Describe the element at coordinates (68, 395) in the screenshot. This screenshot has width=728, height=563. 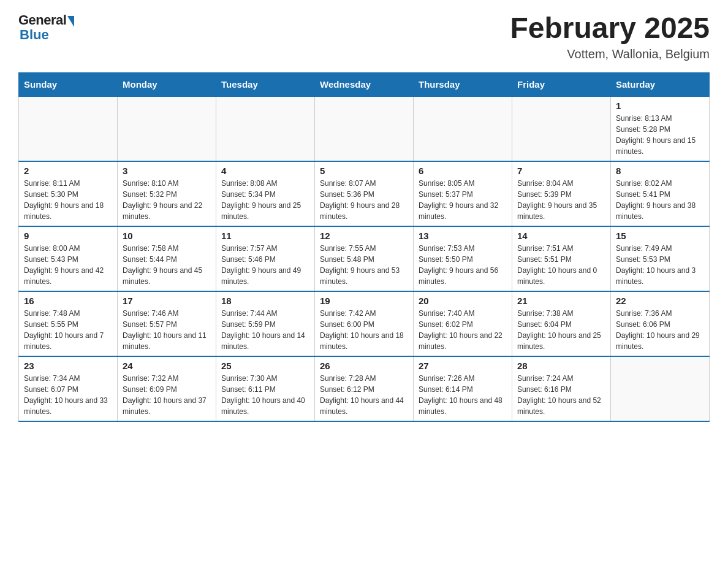
I see `day-info: Sunrise: 7:34 AMSunset: 6:07 PMDaylight:…` at that location.